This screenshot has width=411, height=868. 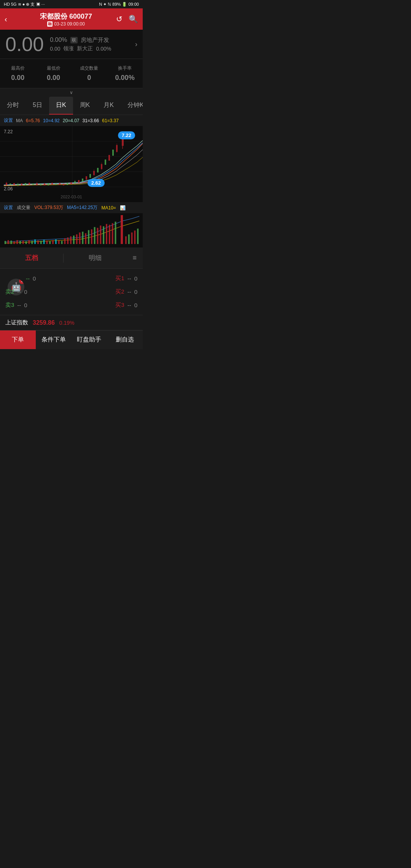 I want to click on tab-five-levels: 五档, so click(x=32, y=258).